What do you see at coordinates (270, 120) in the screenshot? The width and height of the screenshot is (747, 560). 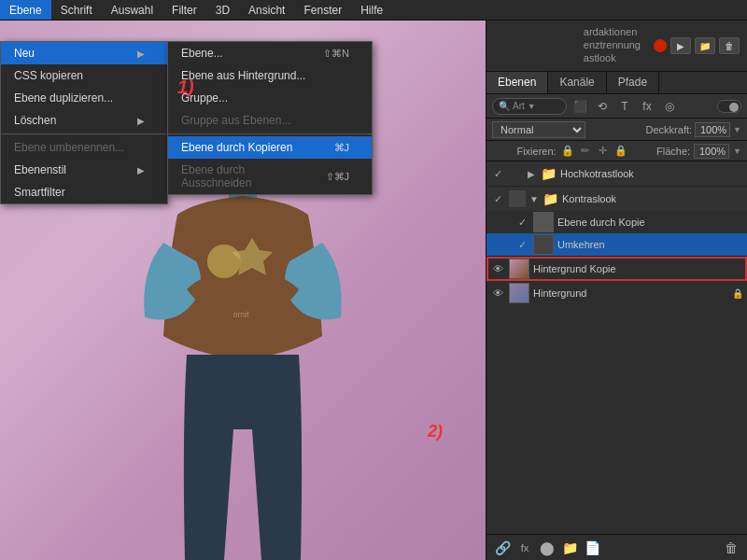 I see `menu-item-gruppe-aus-ebenen: Gruppe aus Ebenen...` at bounding box center [270, 120].